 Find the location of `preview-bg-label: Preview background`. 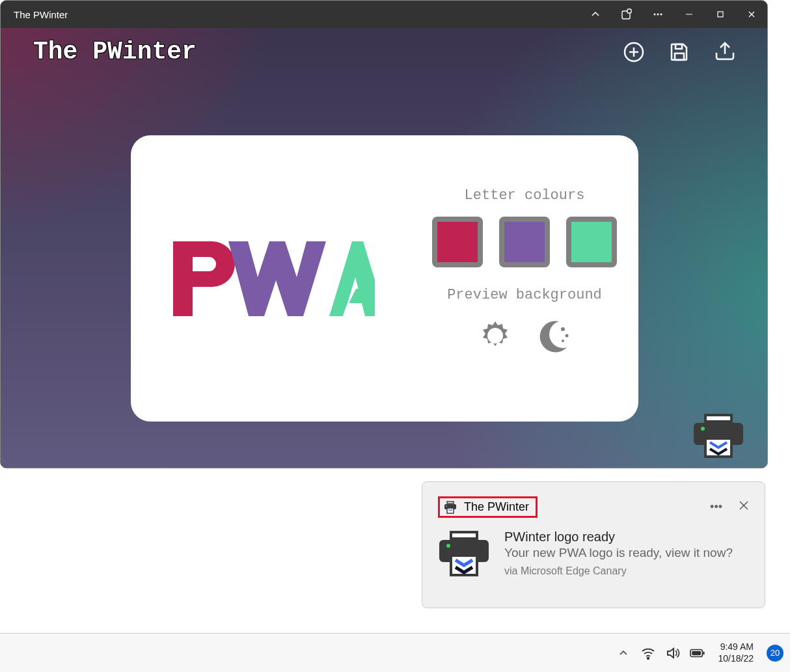

preview-bg-label: Preview background is located at coordinates (524, 295).